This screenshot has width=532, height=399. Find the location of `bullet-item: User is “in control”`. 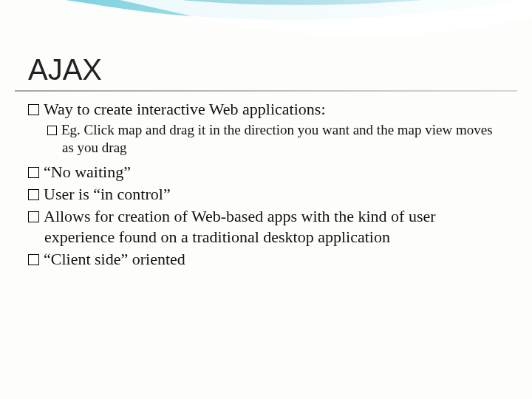

bullet-item: User is “in control” is located at coordinates (265, 194).